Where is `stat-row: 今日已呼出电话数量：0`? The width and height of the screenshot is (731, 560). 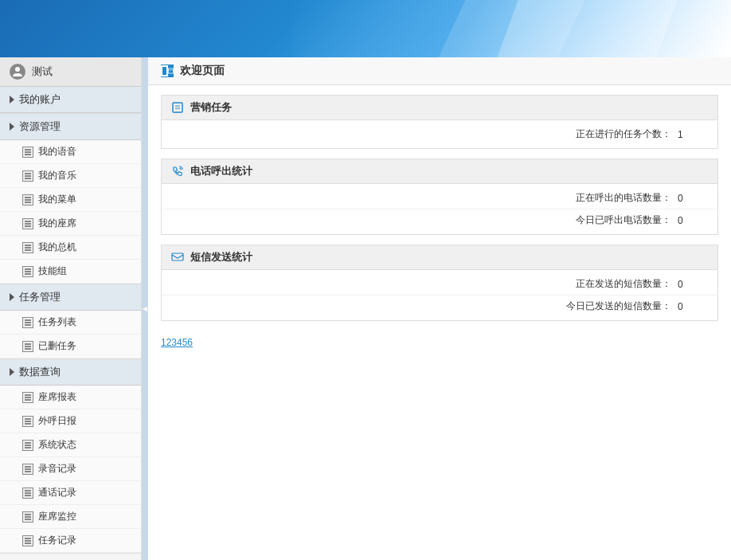
stat-row: 今日已呼出电话数量：0 is located at coordinates (440, 220).